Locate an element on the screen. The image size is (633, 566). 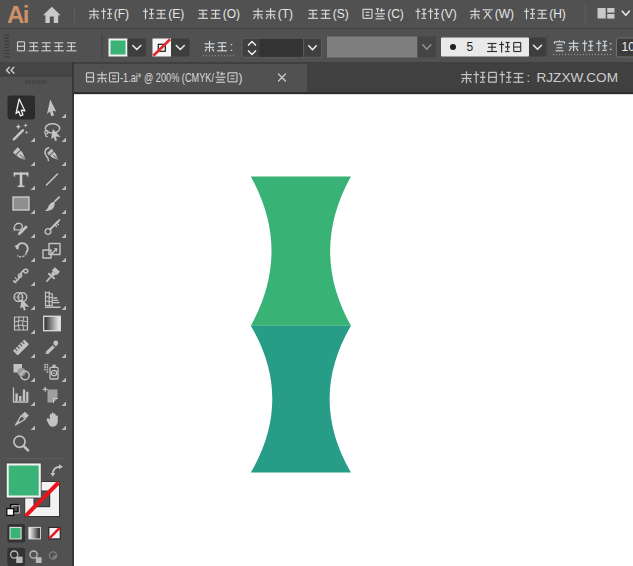
svg-text: RJZXW.COM is located at coordinates (578, 78).